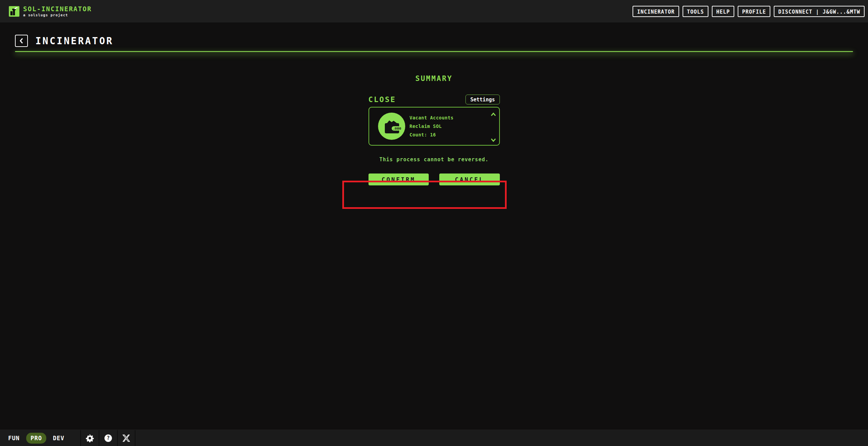 The image size is (868, 446). I want to click on summary-heading: SUMMARY, so click(434, 79).